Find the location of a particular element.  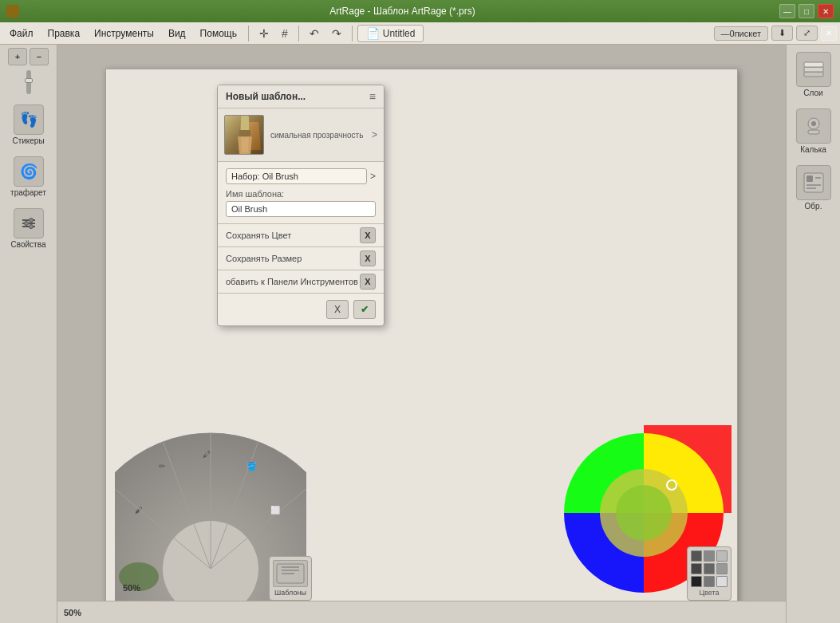

sidebar-item-properties: Свойства is located at coordinates (29, 228).